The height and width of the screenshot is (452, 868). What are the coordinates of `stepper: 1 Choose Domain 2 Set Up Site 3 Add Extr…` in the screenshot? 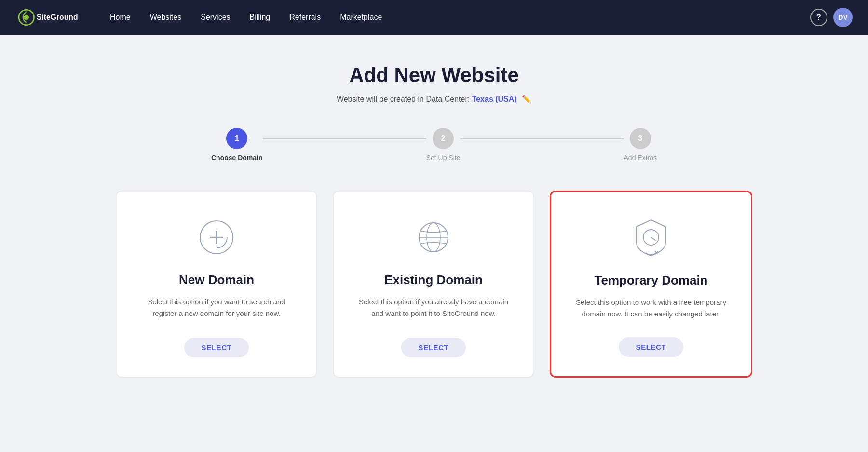 It's located at (434, 145).